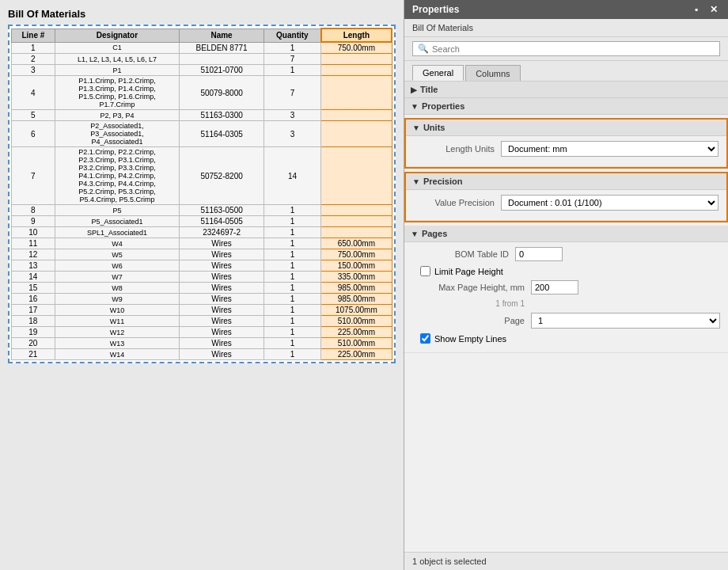 This screenshot has height=570, width=728. I want to click on cell-designator: P5, so click(117, 211).